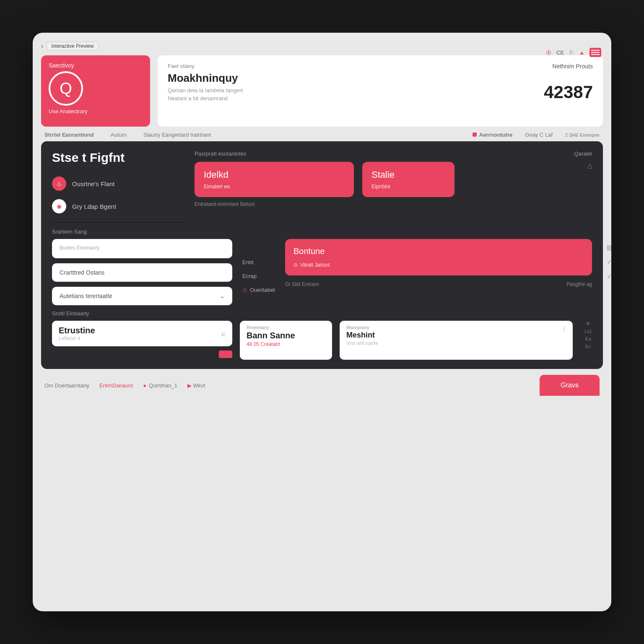  I want to click on arrow-icon: 〈, so click(563, 340).